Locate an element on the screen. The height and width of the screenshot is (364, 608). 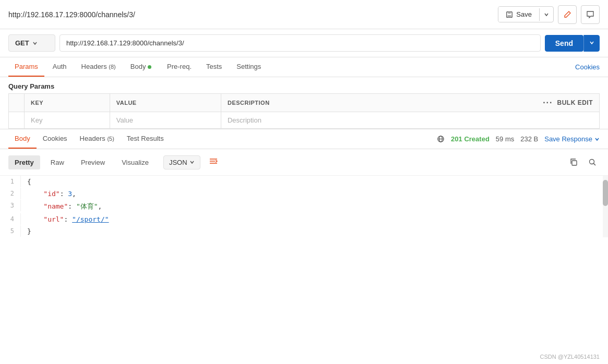
body-dot-indicator is located at coordinates (149, 67).